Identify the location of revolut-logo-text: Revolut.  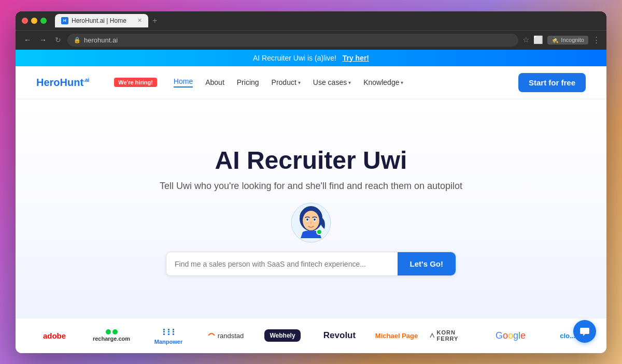
(340, 336).